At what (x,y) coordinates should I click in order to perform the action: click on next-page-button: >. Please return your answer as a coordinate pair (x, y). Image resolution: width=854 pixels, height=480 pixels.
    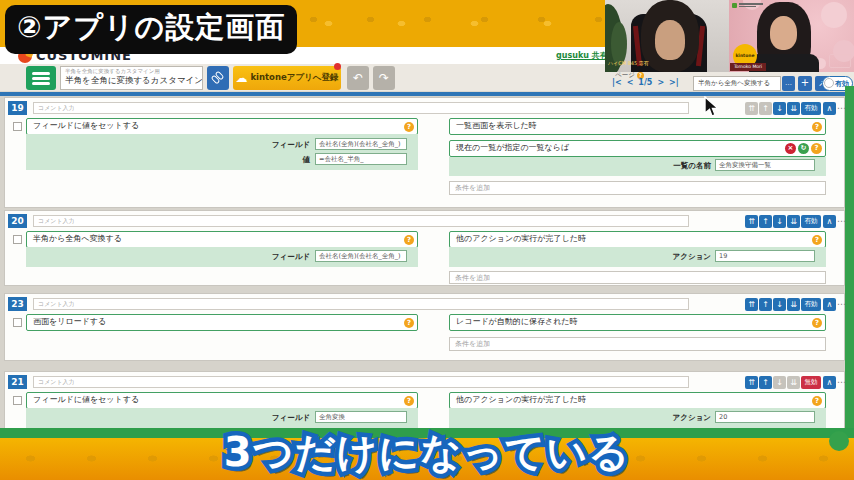
    Looking at the image, I should click on (660, 82).